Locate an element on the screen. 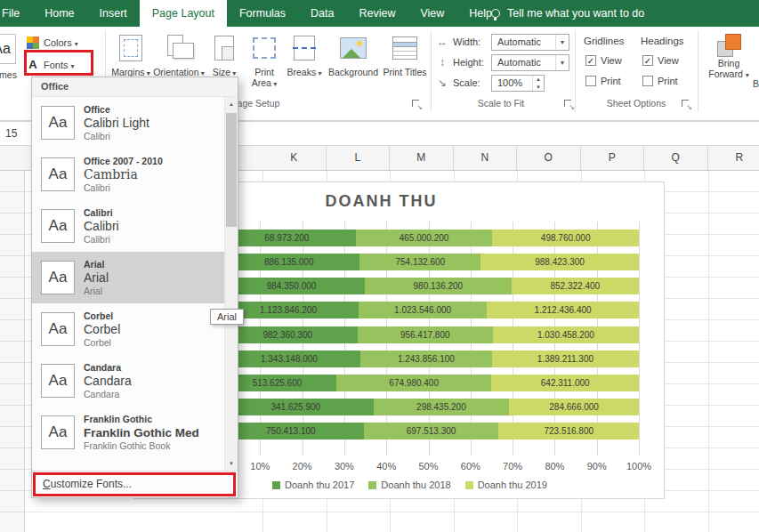 This screenshot has height=532, width=759. scrollbar: ▲ ▼ is located at coordinates (231, 284).